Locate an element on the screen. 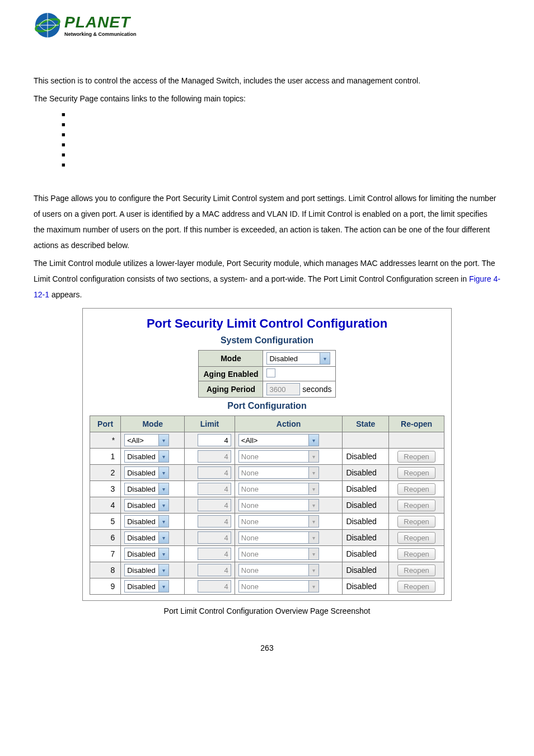 Image resolution: width=534 pixels, height=756 pixels. logo-sub-text: Networking & Communication is located at coordinates (101, 34).